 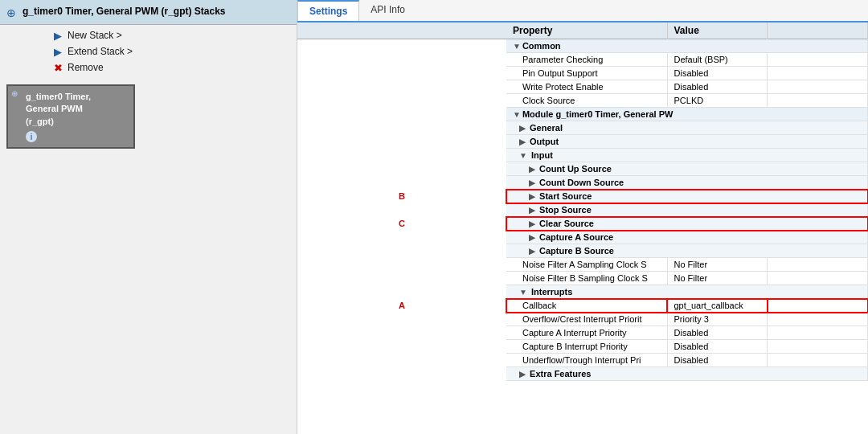 What do you see at coordinates (583, 141) in the screenshot?
I see `table-row: ▶ Output` at bounding box center [583, 141].